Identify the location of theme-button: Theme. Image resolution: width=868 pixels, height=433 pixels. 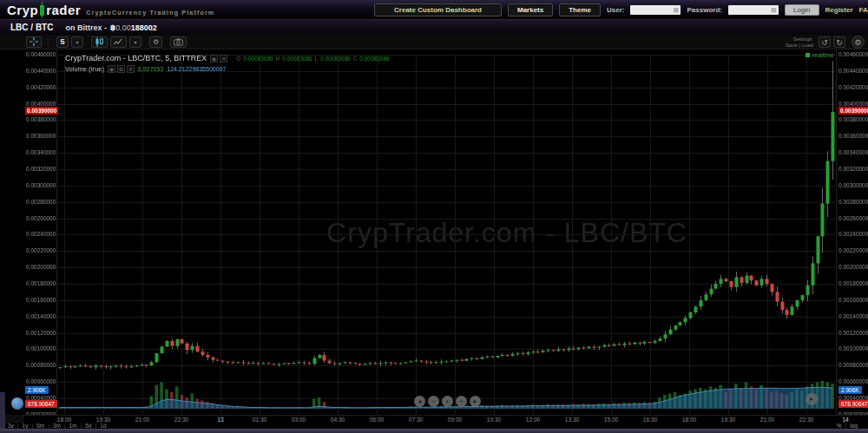
(580, 10).